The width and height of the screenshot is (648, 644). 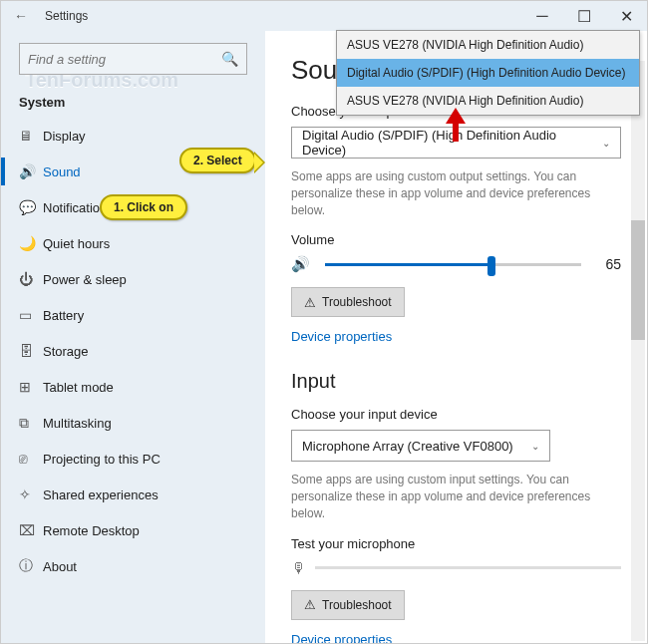 What do you see at coordinates (457, 193) in the screenshot?
I see `output-hint: Some apps are using custom output settin…` at bounding box center [457, 193].